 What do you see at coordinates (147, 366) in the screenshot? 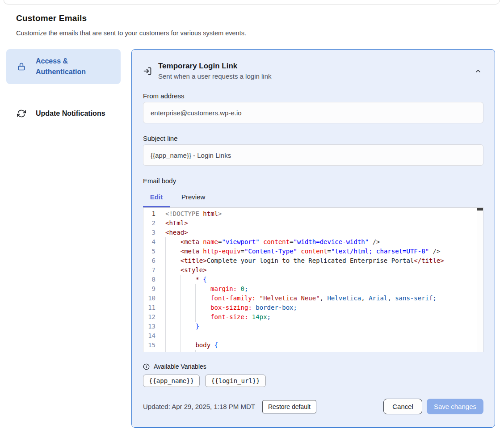
I see `info-icon` at bounding box center [147, 366].